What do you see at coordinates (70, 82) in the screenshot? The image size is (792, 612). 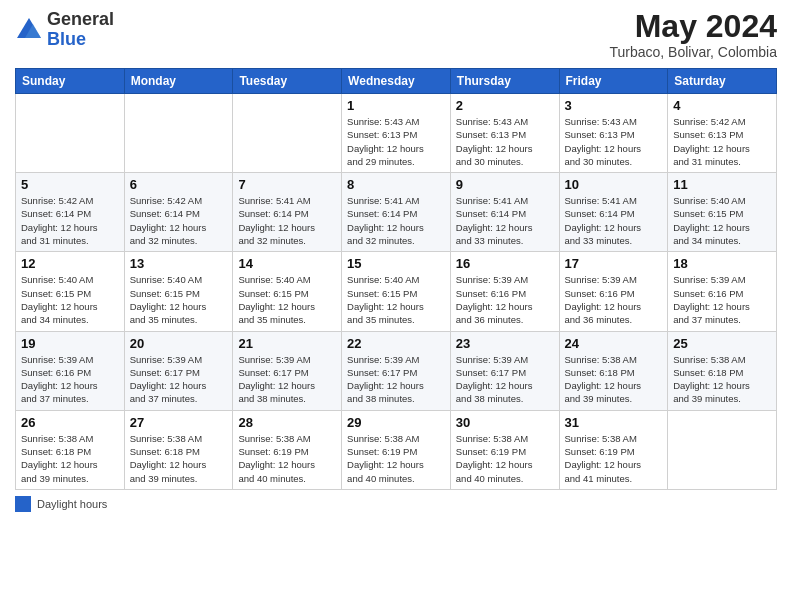 I see `header-sunday: Sunday` at bounding box center [70, 82].